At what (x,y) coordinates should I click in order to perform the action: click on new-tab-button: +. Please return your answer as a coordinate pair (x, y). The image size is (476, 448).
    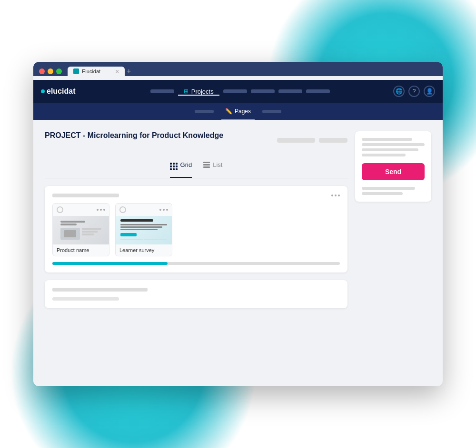
    Looking at the image, I should click on (129, 71).